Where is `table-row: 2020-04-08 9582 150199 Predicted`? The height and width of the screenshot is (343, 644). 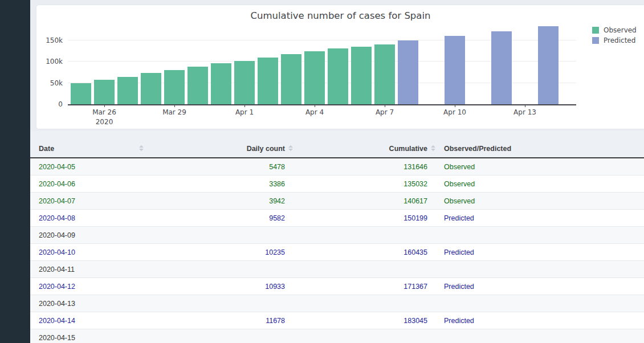
table-row: 2020-04-08 9582 150199 Predicted is located at coordinates (337, 218).